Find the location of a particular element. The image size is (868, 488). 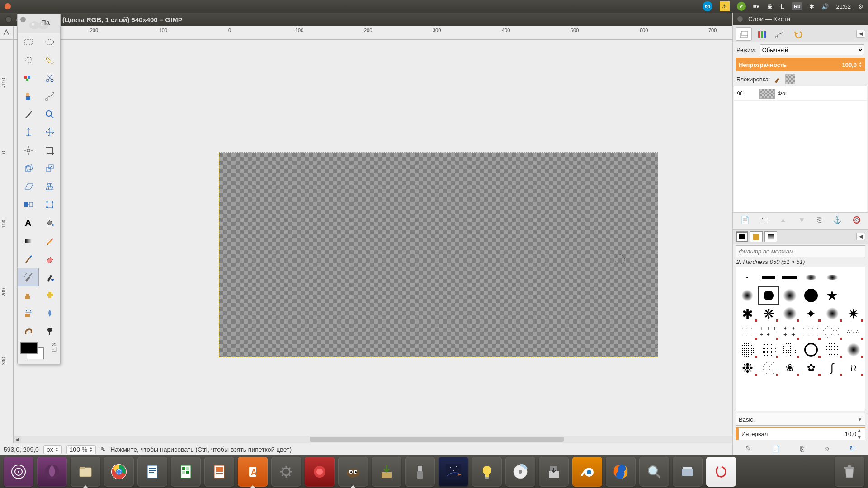

dock-trash is located at coordinates (849, 472).